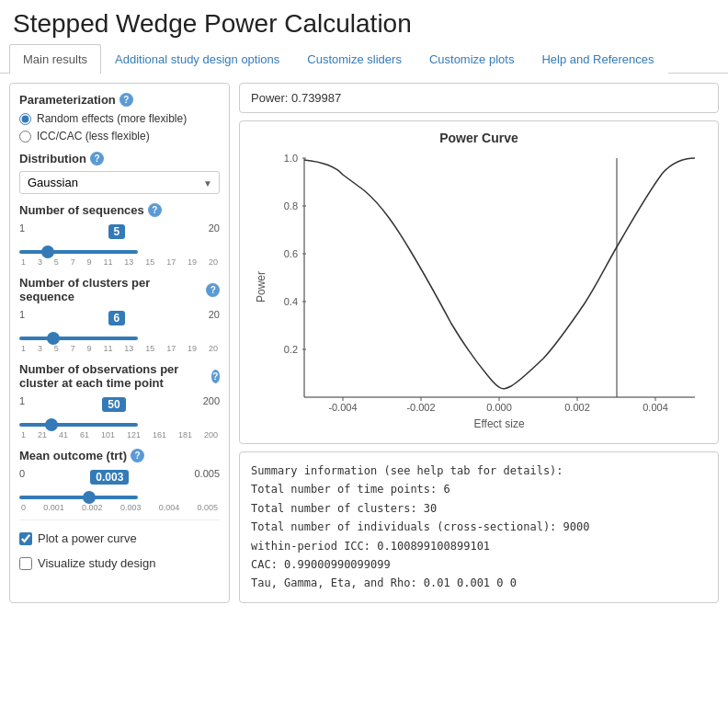 This screenshot has height=719, width=728. What do you see at coordinates (215, 377) in the screenshot?
I see `num-observations-help-icon: ?` at bounding box center [215, 377].